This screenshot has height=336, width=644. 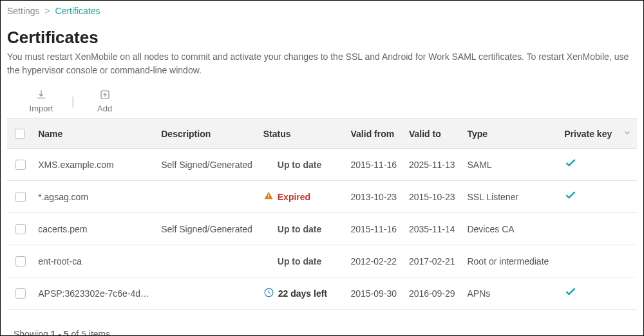 I want to click on add-button: Add, so click(x=105, y=101).